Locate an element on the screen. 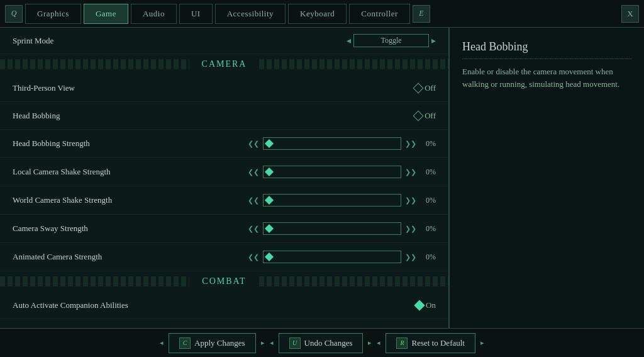  head-bobbing-strength-control: ❮❮ ❯❯ 0% is located at coordinates (342, 144).